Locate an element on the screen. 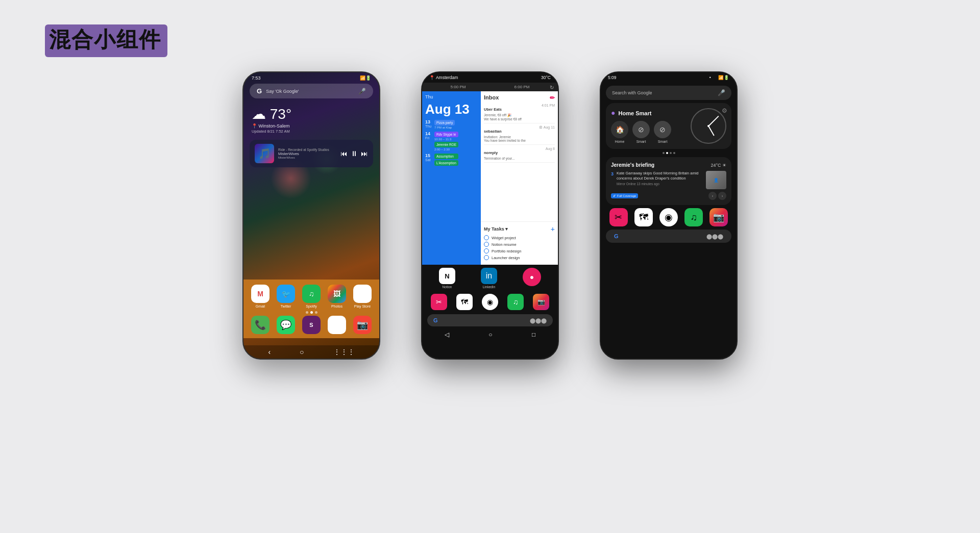 Image resolution: width=980 pixels, height=533 pixels. email-ubereats: Uber Eats 4:01 PM Jeremie, €8 off! 🎉We h… is located at coordinates (520, 112).